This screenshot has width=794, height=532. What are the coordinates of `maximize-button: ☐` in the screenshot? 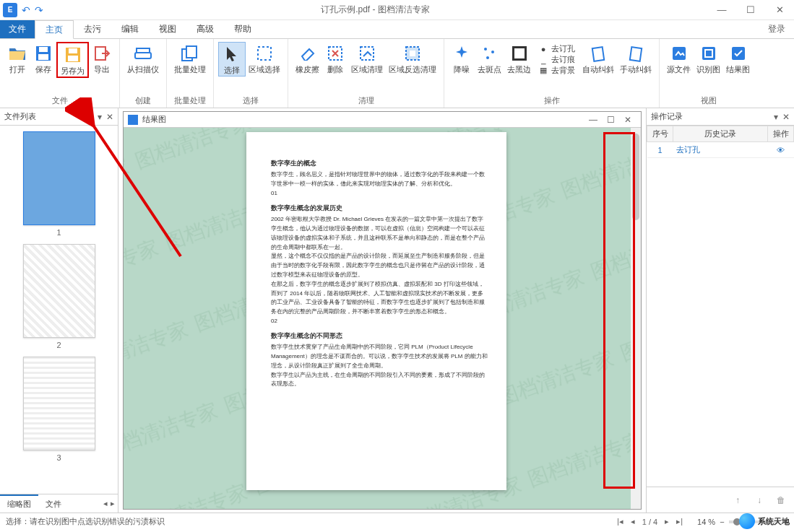 It's located at (751, 10).